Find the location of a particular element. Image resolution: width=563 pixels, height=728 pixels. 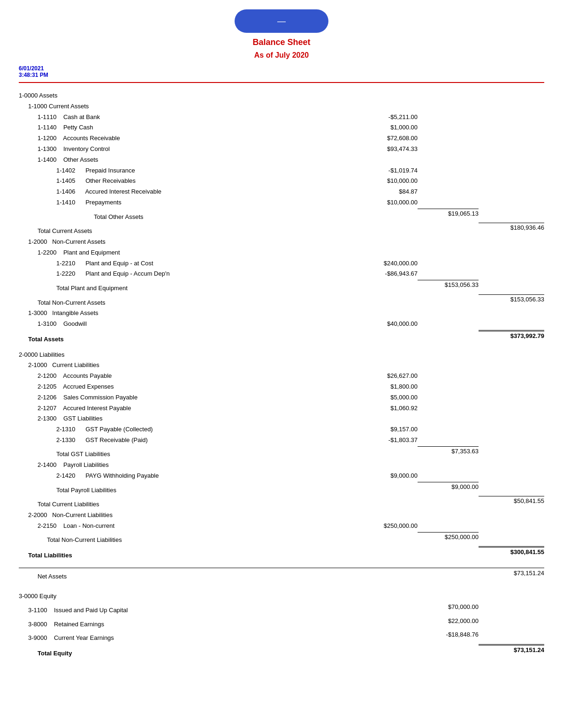

line-3100: 1-3100 Goodwill $40,000.00 is located at coordinates (282, 324).